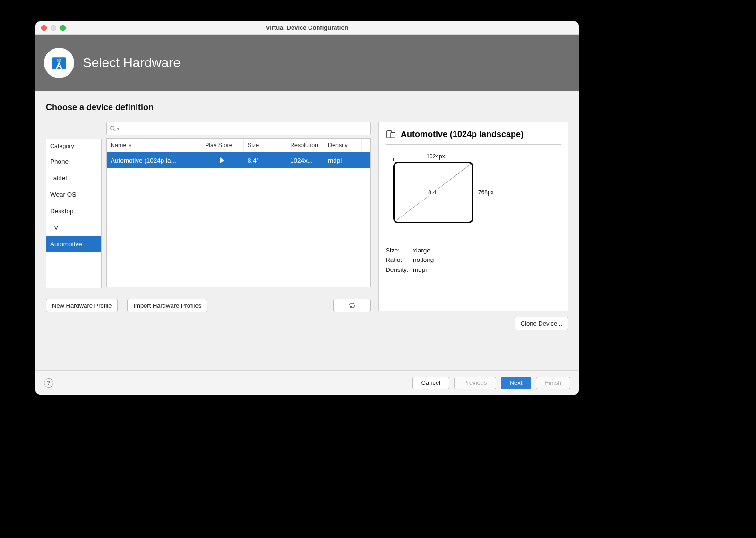  What do you see at coordinates (307, 63) in the screenshot?
I see `header: Select Hardware` at bounding box center [307, 63].